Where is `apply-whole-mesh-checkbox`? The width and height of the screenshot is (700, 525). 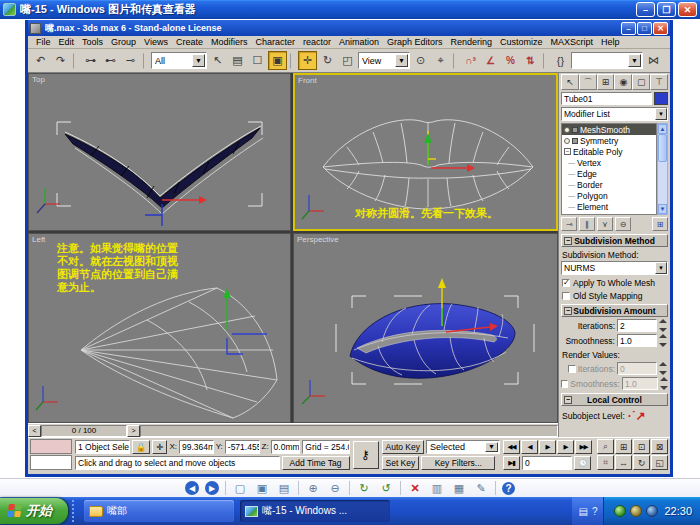
apply-whole-mesh-checkbox is located at coordinates (566, 283).